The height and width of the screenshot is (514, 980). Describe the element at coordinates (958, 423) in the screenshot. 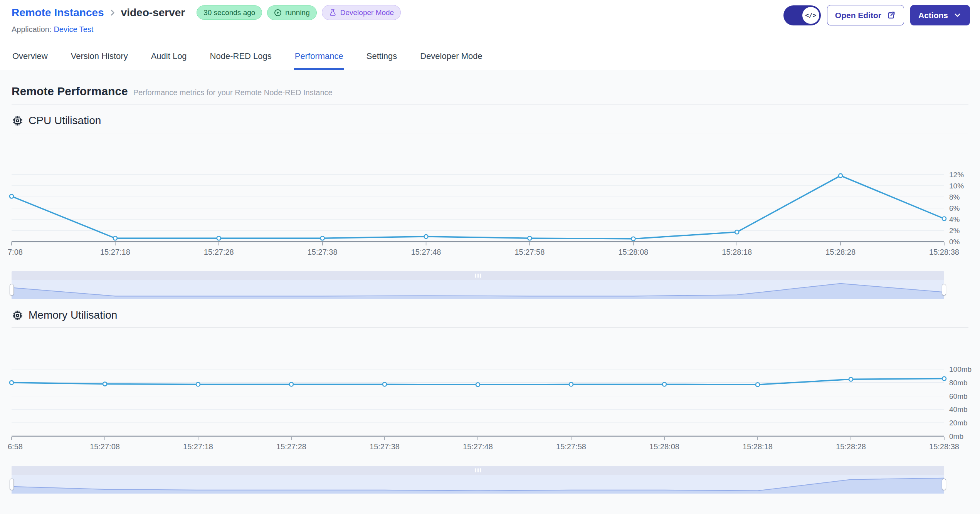

I see `y-axis-tick-label: 20mb` at that location.